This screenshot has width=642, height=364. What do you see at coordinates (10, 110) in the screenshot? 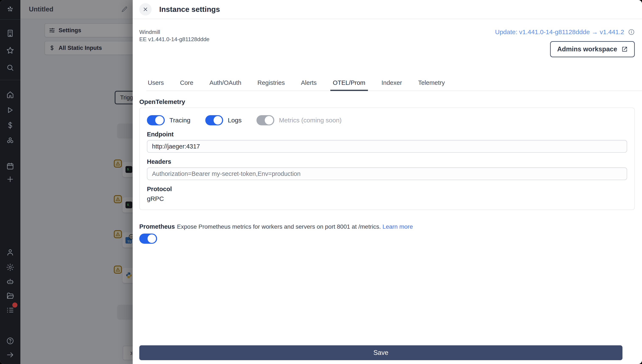
I see `runs-play-icon` at bounding box center [10, 110].